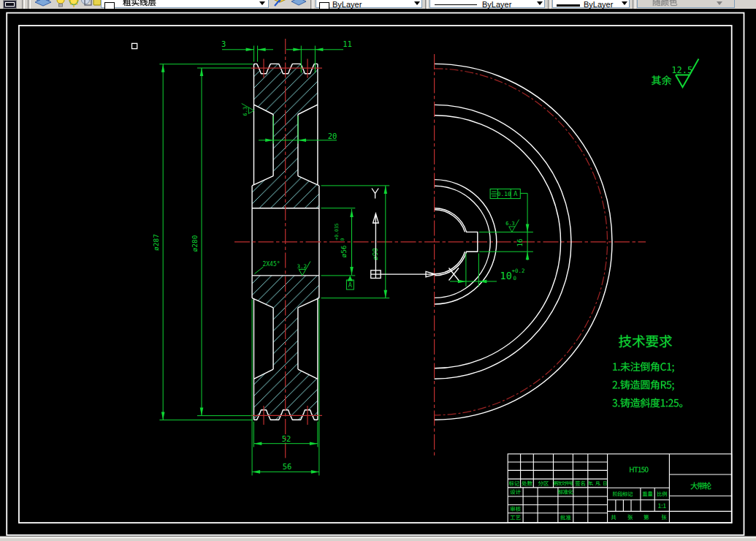 This screenshot has height=541, width=756. Describe the element at coordinates (286, 439) in the screenshot. I see `dim-rim-width: 52` at that location.